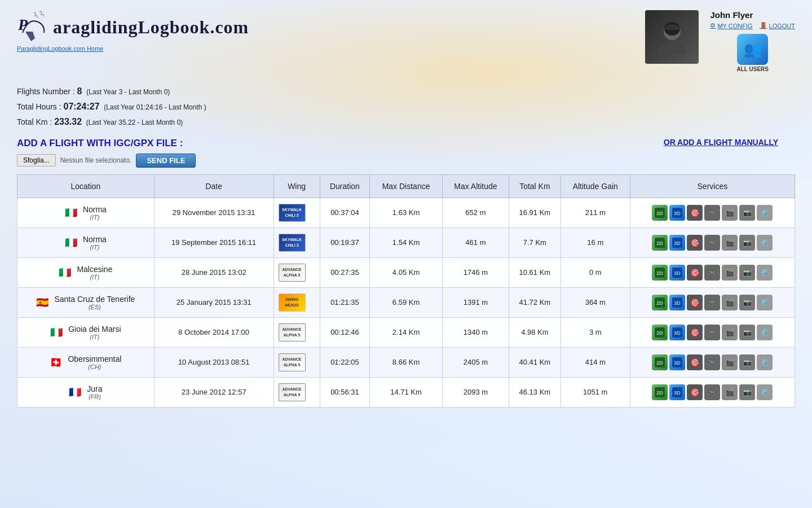 The width and height of the screenshot is (812, 508). What do you see at coordinates (292, 273) in the screenshot?
I see `wing-badge: ADVANCEALPHA 5` at bounding box center [292, 273].